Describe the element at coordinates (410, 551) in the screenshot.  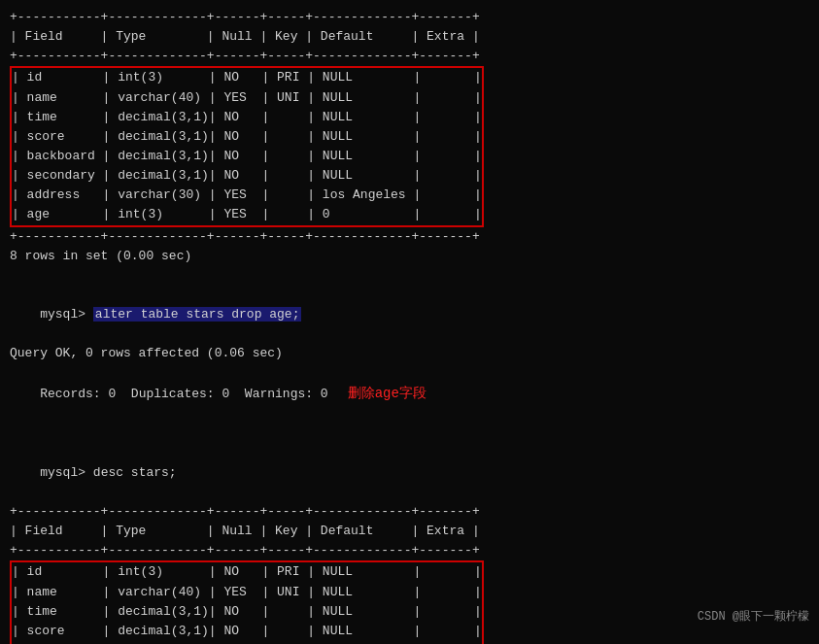
I see `table2-sep2: +-----------+-------------+------+-----+…` at that location.